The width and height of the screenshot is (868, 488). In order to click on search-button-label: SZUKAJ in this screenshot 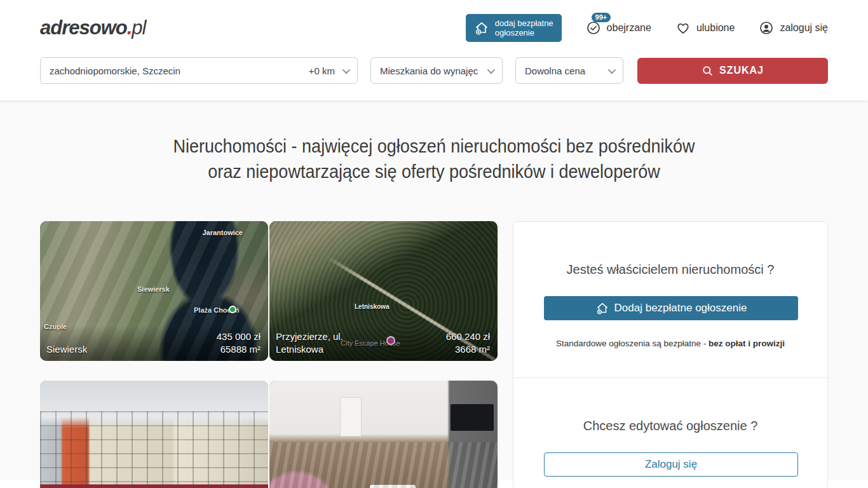, I will do `click(742, 71)`.